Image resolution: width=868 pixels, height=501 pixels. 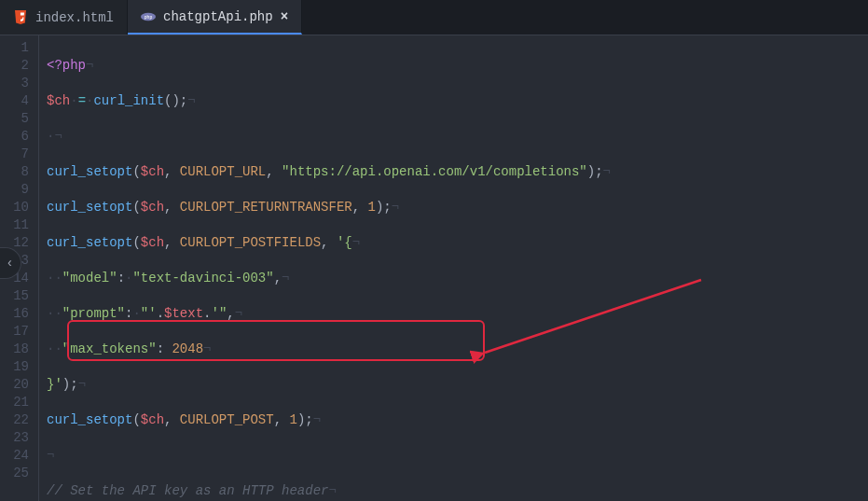 What do you see at coordinates (203, 278) in the screenshot?
I see `code-token: "text-davinci-003"` at bounding box center [203, 278].